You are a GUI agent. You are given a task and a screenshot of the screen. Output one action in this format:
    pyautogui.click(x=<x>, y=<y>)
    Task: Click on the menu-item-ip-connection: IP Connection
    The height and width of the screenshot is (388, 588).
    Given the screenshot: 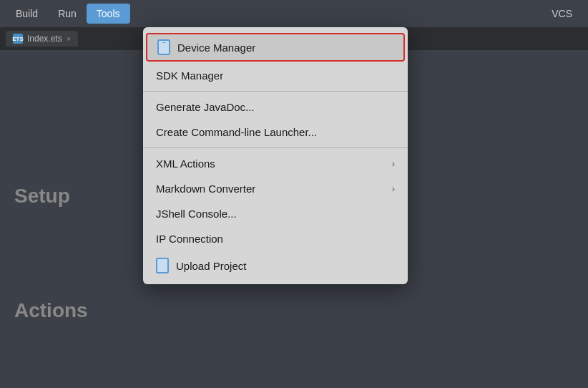 What is the action you would take?
    pyautogui.click(x=275, y=239)
    